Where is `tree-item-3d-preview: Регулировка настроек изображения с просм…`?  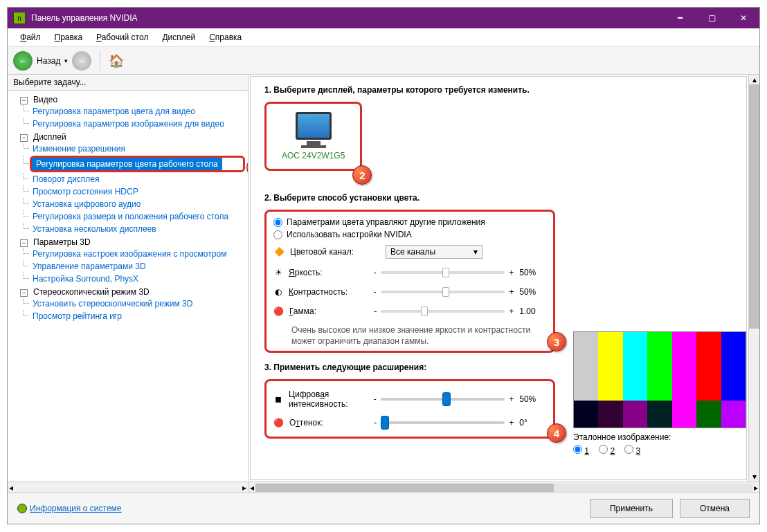
tree-item-3d-preview: Регулировка настроек изображения с просм… is located at coordinates (129, 254).